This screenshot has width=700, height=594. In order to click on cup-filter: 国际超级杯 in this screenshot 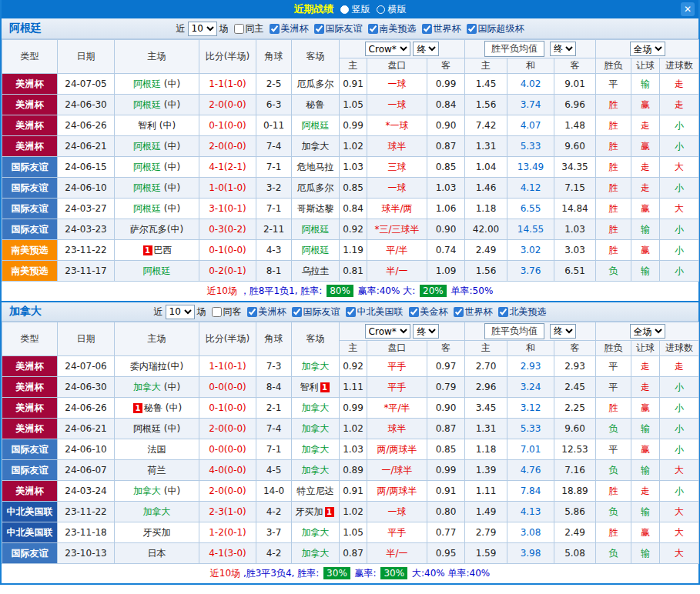, I will do `click(493, 29)`.